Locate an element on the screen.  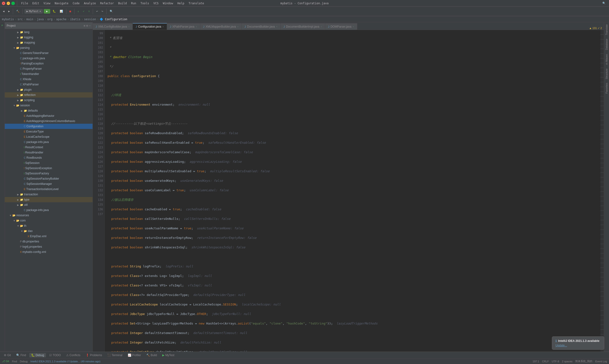
git-commit-btn: ✓ is located at coordinates (84, 11).